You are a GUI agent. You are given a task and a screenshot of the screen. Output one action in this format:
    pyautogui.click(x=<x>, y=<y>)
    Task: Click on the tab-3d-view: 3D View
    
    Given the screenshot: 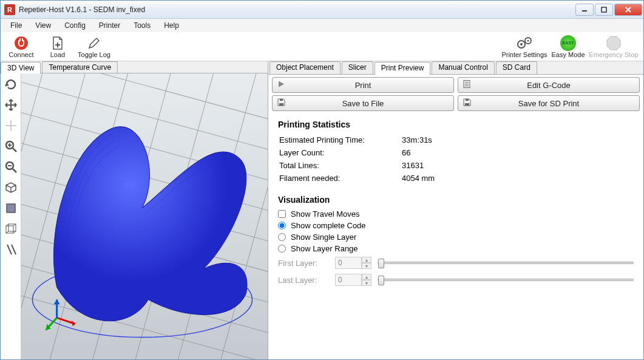 What is the action you would take?
    pyautogui.click(x=21, y=68)
    